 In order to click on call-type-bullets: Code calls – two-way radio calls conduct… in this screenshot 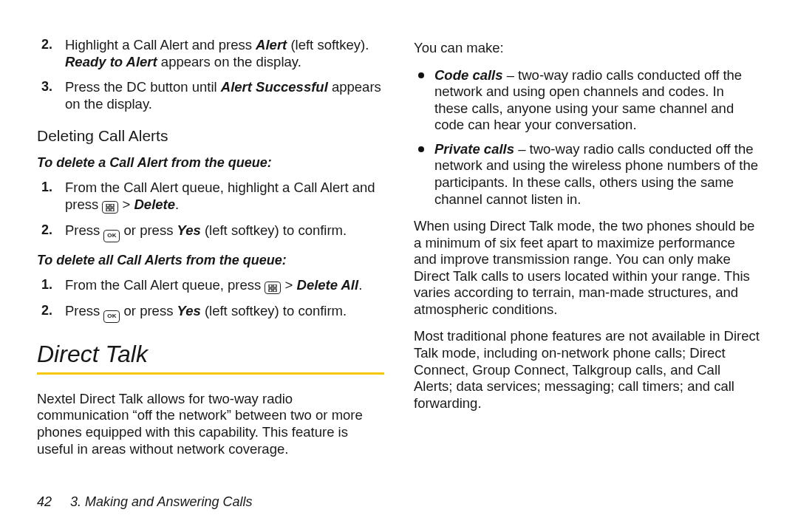, I will do `click(587, 137)`.